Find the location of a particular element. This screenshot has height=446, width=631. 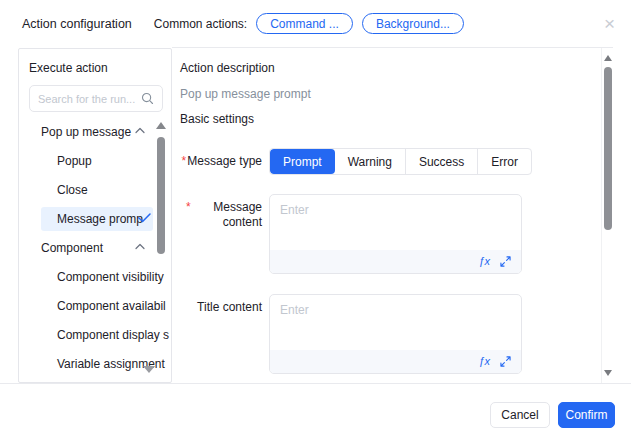

tree-item-popup: Popup is located at coordinates (95, 160).